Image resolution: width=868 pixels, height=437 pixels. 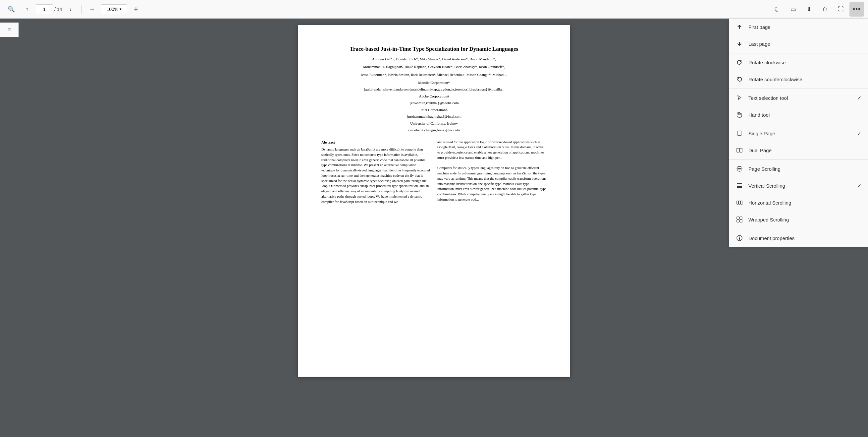 I want to click on pdf-affiliation-1: Mozilla Corporation*, so click(x=434, y=83).